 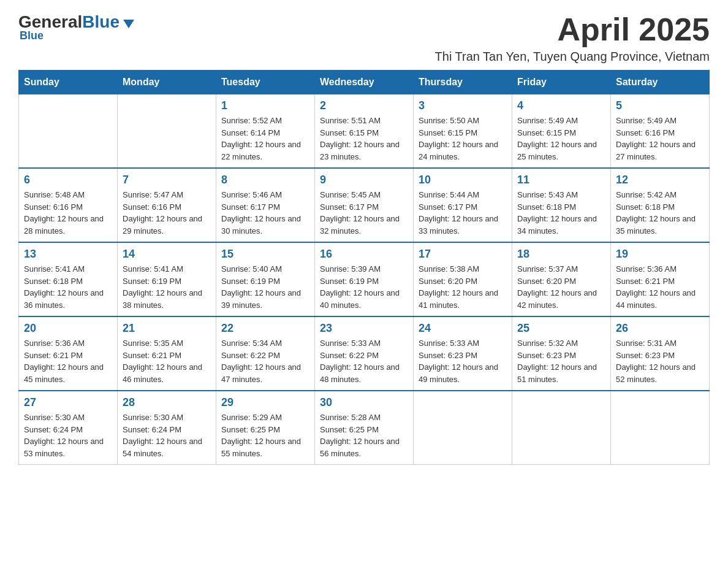 I want to click on day-info: Sunrise: 5:40 AMSunset: 6:19 PMDaylight:…, so click(x=265, y=287).